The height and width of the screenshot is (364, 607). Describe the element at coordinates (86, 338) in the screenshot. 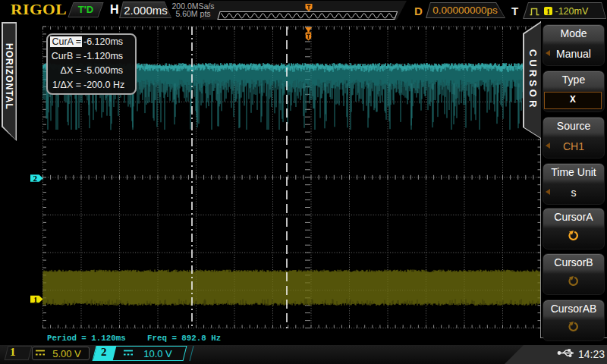

I see `svg-text: Period = 1.120ms` at that location.